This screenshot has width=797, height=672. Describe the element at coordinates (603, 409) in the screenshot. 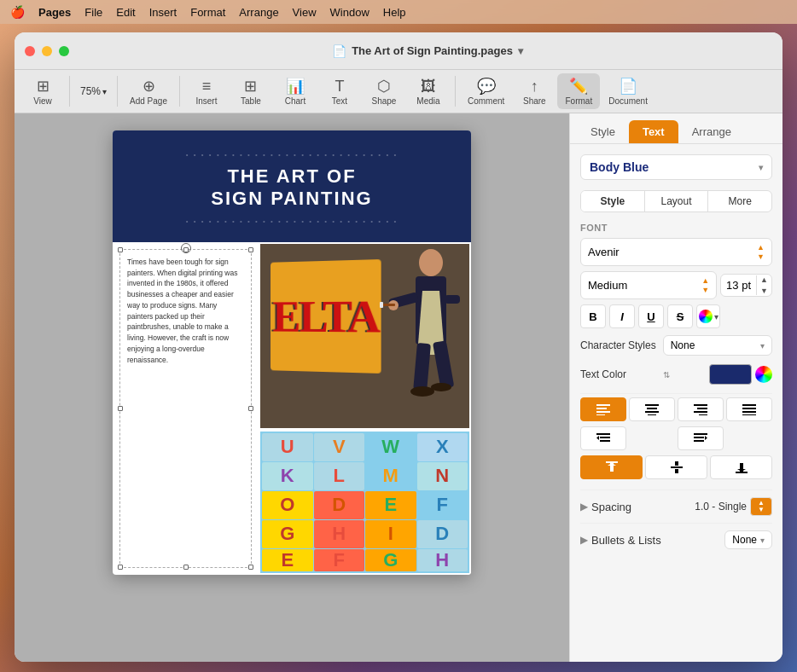

I see `align-left-icon` at that location.